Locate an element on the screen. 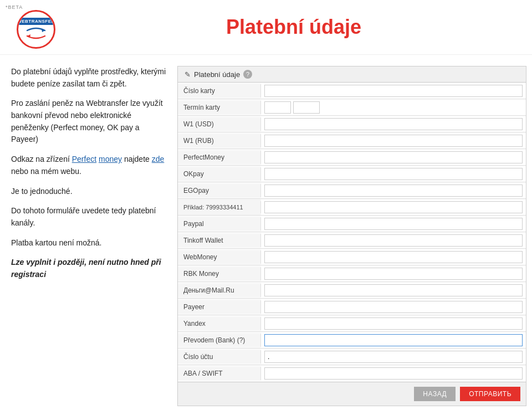  back-button: НАЗАД is located at coordinates (434, 394).